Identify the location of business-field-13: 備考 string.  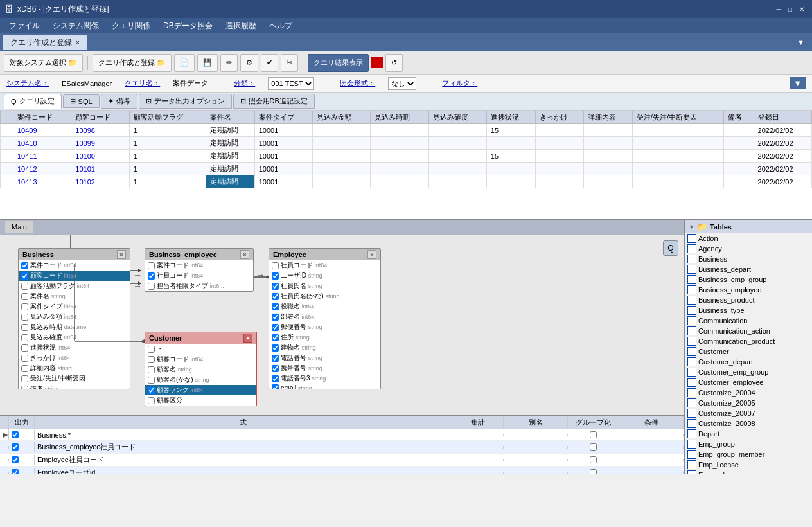
(75, 386).